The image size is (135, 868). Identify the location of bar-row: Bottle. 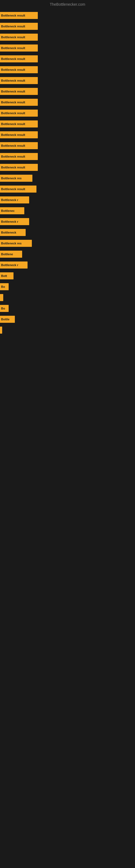
(68, 319).